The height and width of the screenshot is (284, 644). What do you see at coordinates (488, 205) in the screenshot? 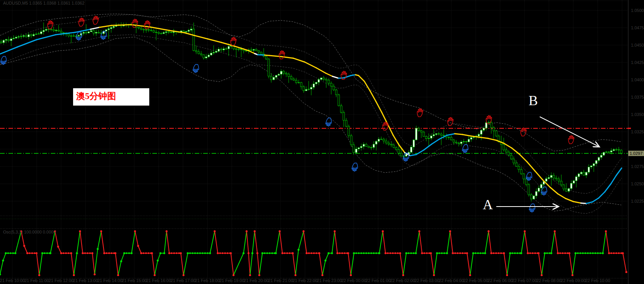
I see `annotation-letter-a: A` at bounding box center [488, 205].